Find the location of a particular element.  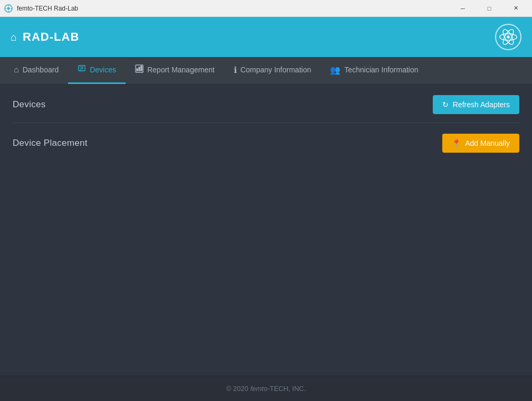

app-icon is located at coordinates (8, 8).